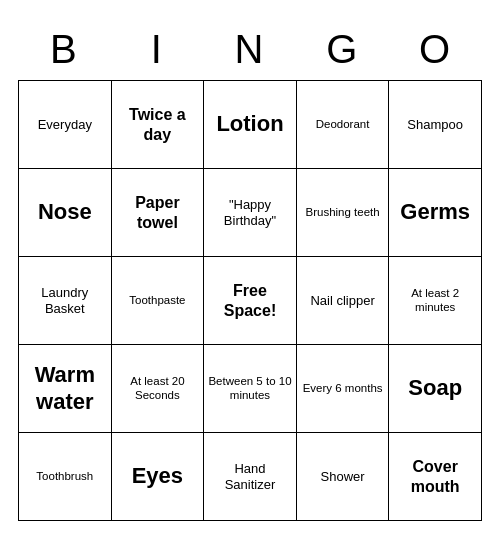 This screenshot has height=544, width=500. Describe the element at coordinates (158, 125) in the screenshot. I see `bingo-cell: Twice a day` at that location.